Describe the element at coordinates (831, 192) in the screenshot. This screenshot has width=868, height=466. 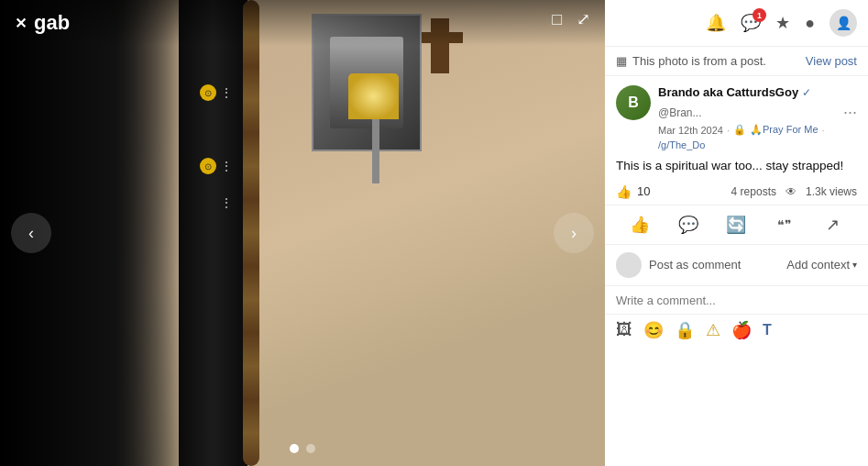
I see `views-count: 1.3k views` at that location.